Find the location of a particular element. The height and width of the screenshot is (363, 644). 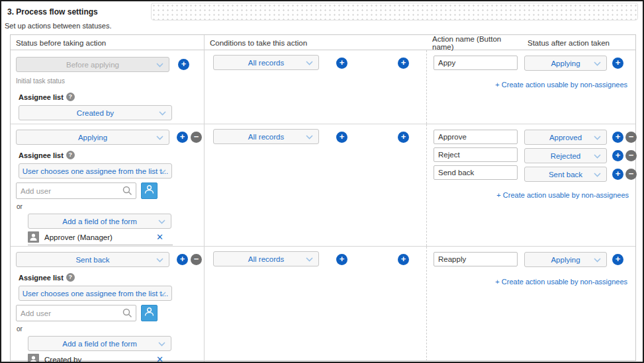

status-before-value: Applying is located at coordinates (93, 138).